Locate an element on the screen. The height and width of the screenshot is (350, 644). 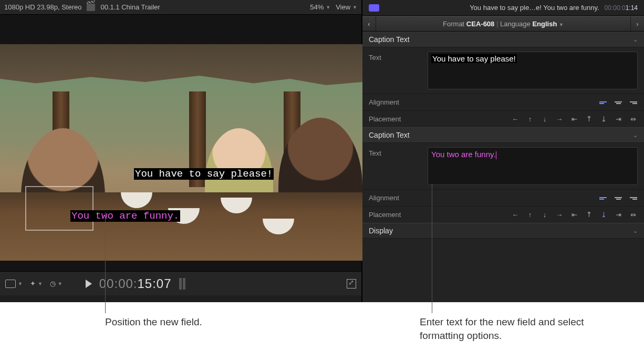
inspector-title: You have to say ple…e! You two are funny… is located at coordinates (492, 7).